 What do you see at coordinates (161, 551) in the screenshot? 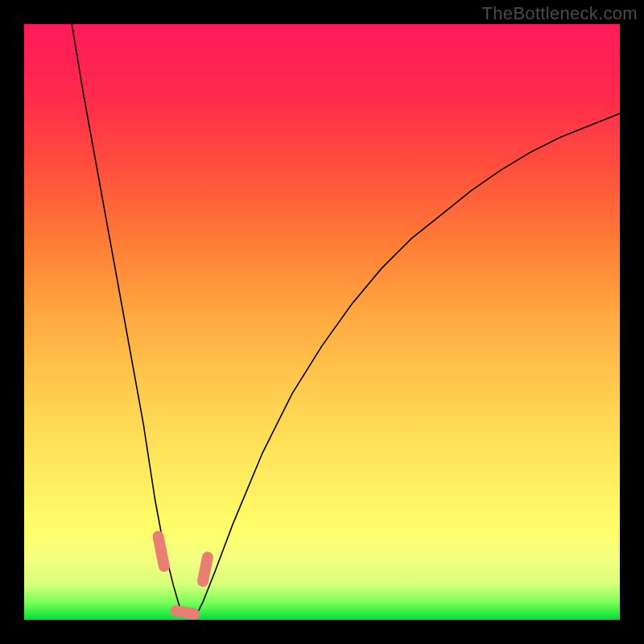
I see `left-capsule` at bounding box center [161, 551].